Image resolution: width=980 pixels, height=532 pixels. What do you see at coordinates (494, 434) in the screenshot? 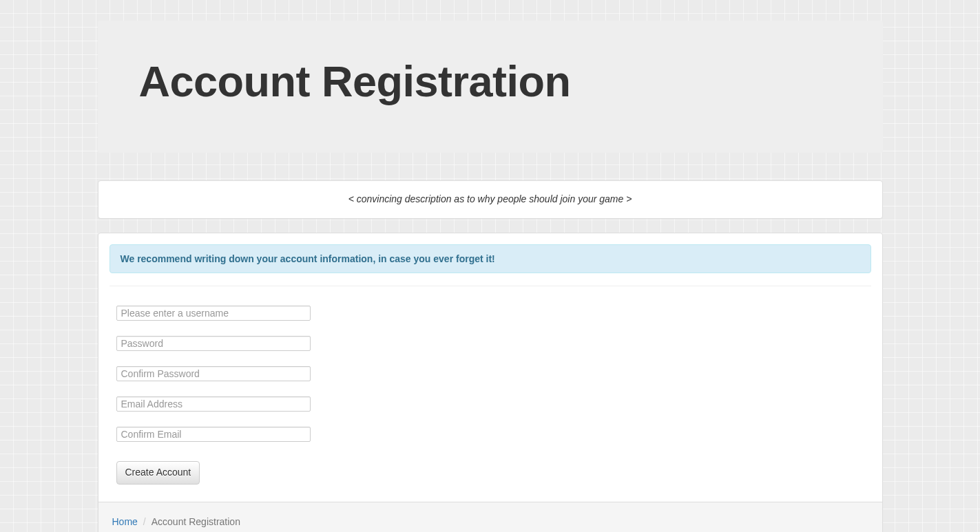
I see `form-row-confirm-email` at bounding box center [494, 434].